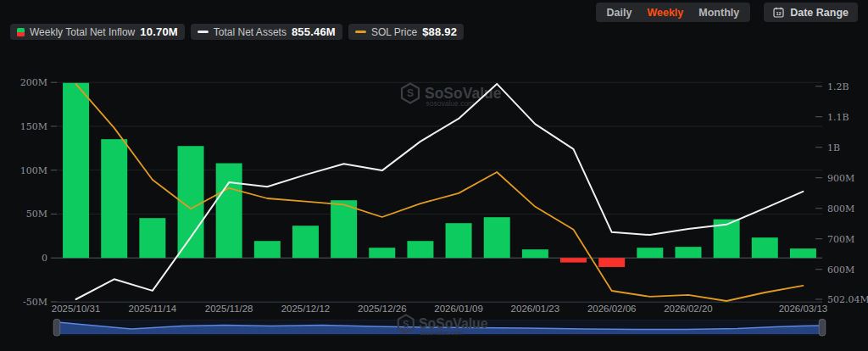 The width and height of the screenshot is (868, 351). Describe the element at coordinates (573, 259) in the screenshot. I see `bar-2026/01/30` at that location.